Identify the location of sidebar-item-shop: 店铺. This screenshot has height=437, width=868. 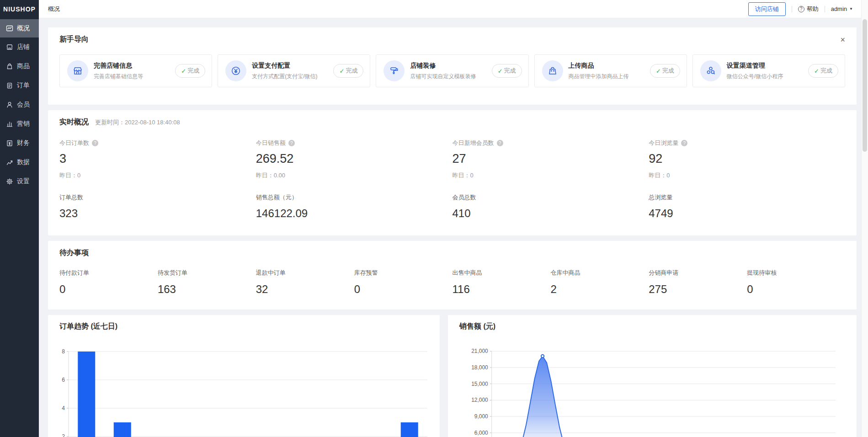
(19, 47).